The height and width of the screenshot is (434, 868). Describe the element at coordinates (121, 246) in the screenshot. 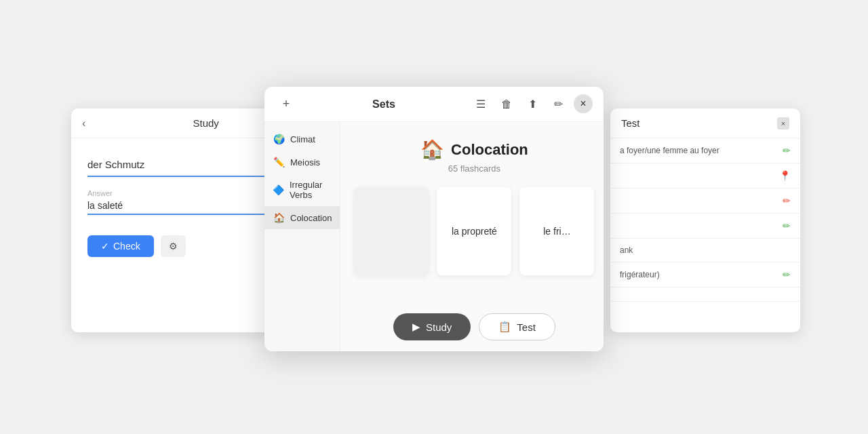

I see `check-button: ✓ Check` at that location.